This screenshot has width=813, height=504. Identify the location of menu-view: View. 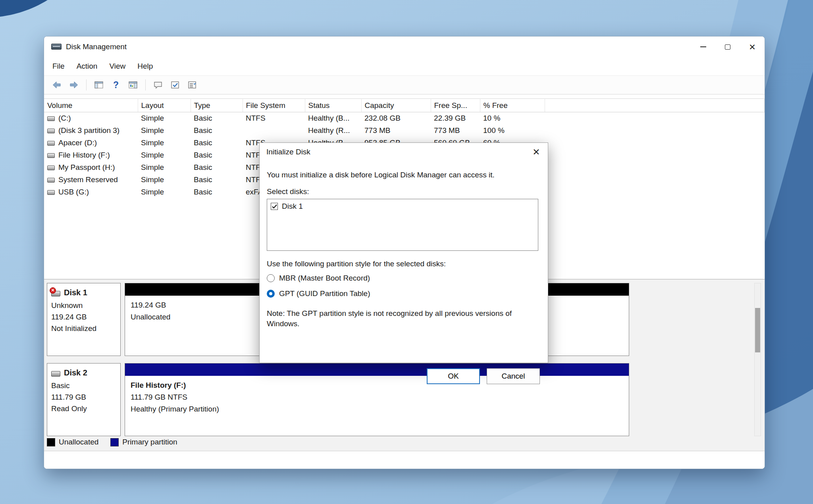
(118, 66).